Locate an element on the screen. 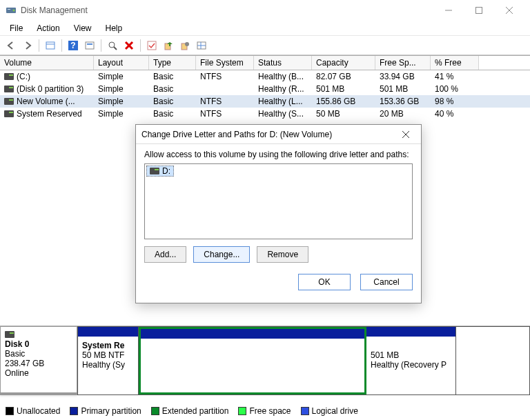 This screenshot has height=420, width=530. cell-free: 33.94 GB is located at coordinates (403, 77).